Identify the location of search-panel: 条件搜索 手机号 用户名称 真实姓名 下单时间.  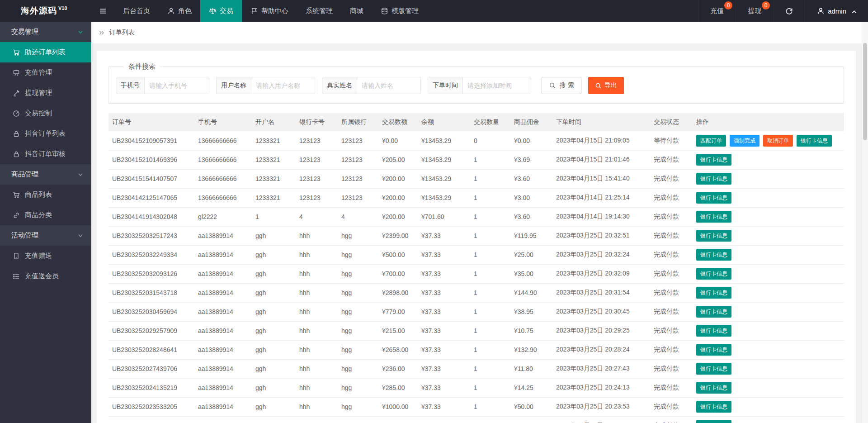
(476, 83).